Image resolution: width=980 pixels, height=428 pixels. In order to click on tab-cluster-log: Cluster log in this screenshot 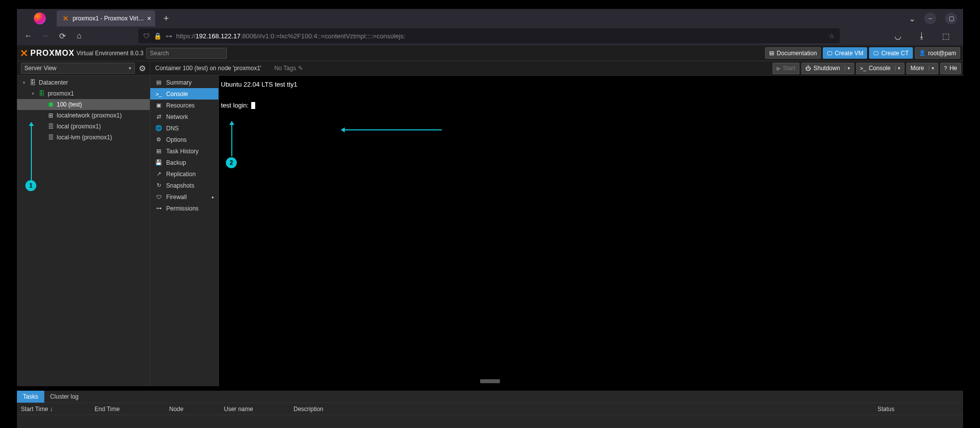, I will do `click(65, 397)`.